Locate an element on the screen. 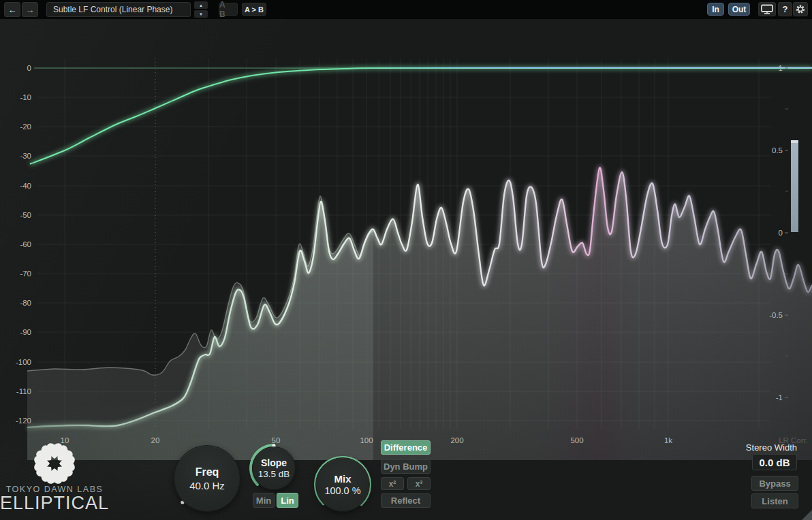  titlebar: ← → Subtle LF Control (Linear Phase) ▲ ▼… is located at coordinates (406, 10).